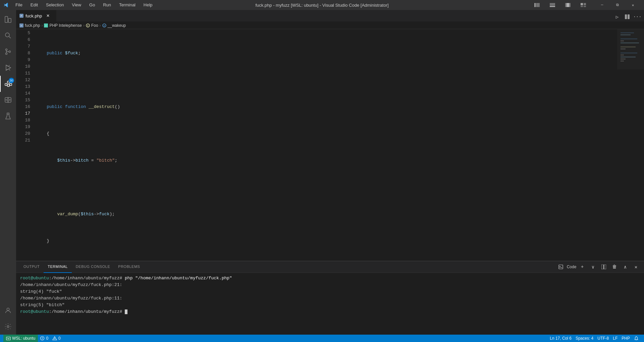 This screenshot has width=644, height=342. What do you see at coordinates (327, 107) in the screenshot?
I see `code-line-7: public function __destruct()` at bounding box center [327, 107].